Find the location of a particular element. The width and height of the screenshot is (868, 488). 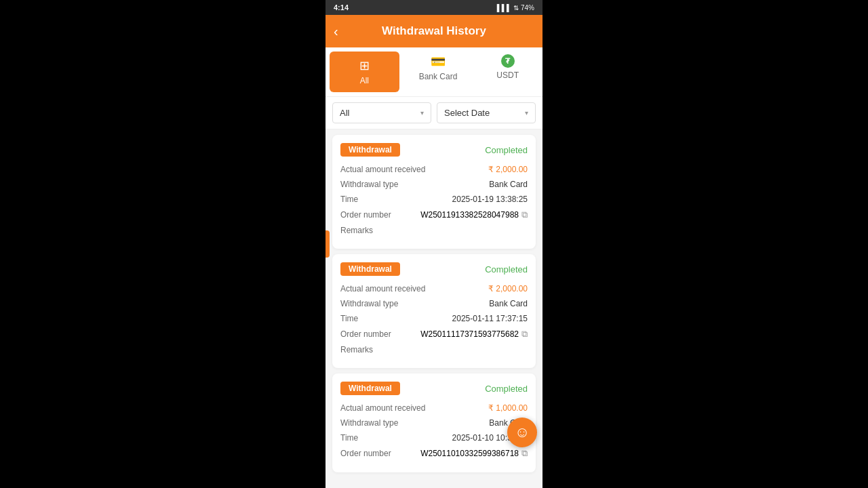

order-num-1: W25011913382528047988 ⧉ is located at coordinates (474, 215).